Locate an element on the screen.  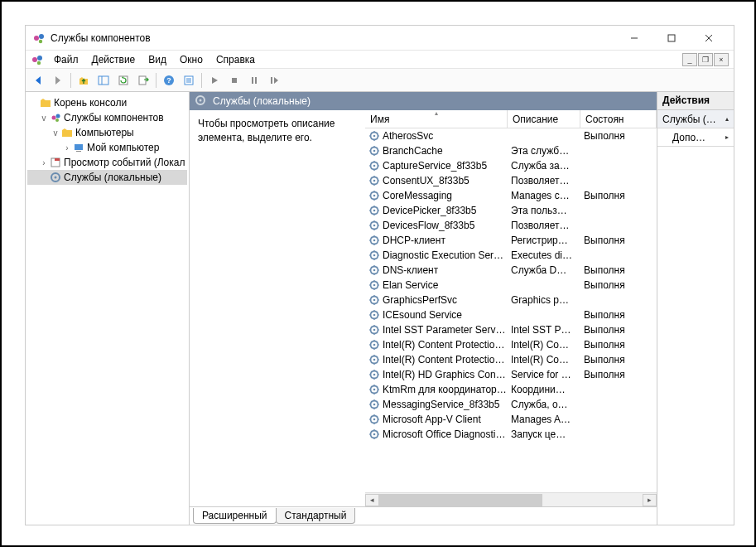
center-header: Службы (локальные) is located at coordinates (423, 101).